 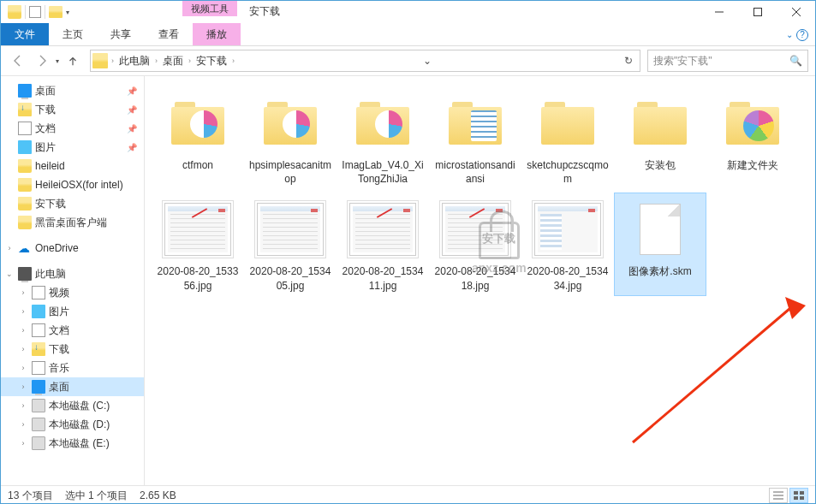 What do you see at coordinates (475, 138) in the screenshot?
I see `folder-item: microstationsandiansi` at bounding box center [475, 138].